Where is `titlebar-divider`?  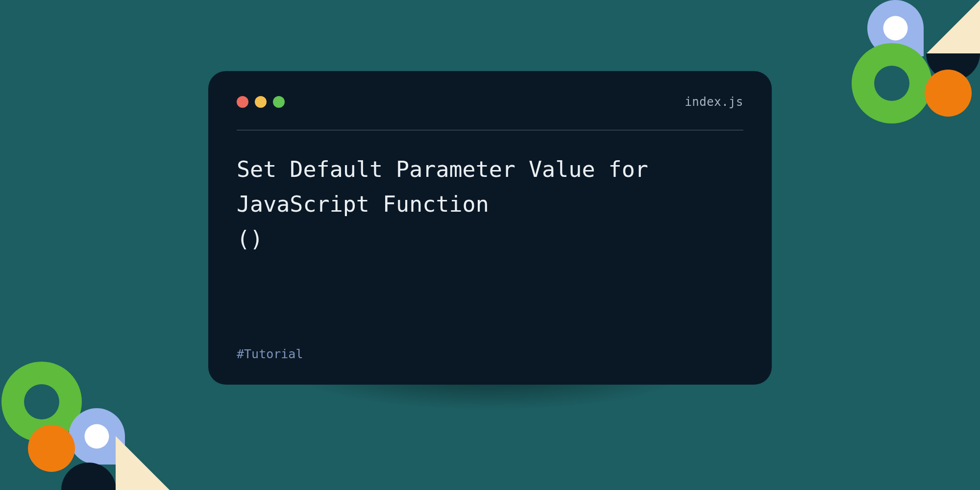
titlebar-divider is located at coordinates (490, 130).